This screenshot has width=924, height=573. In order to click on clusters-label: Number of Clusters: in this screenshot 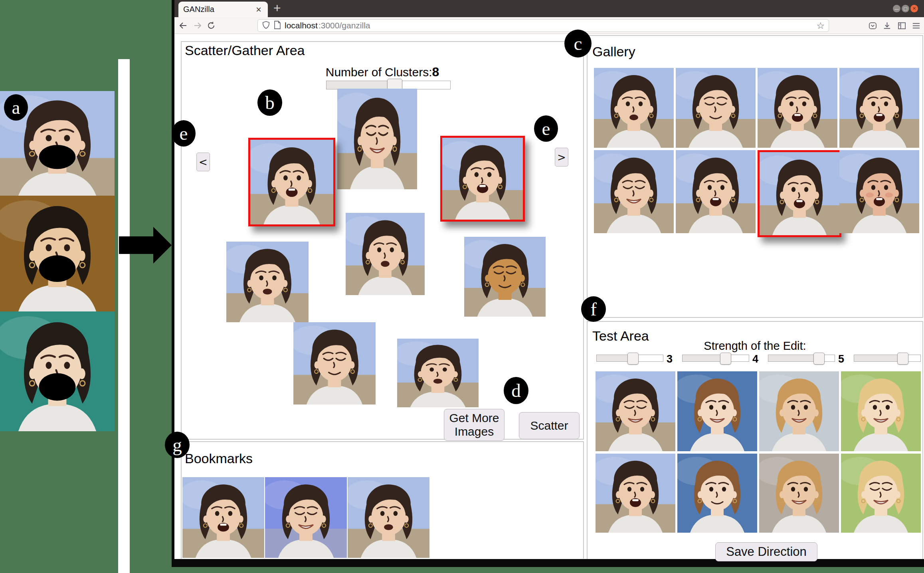, I will do `click(379, 72)`.